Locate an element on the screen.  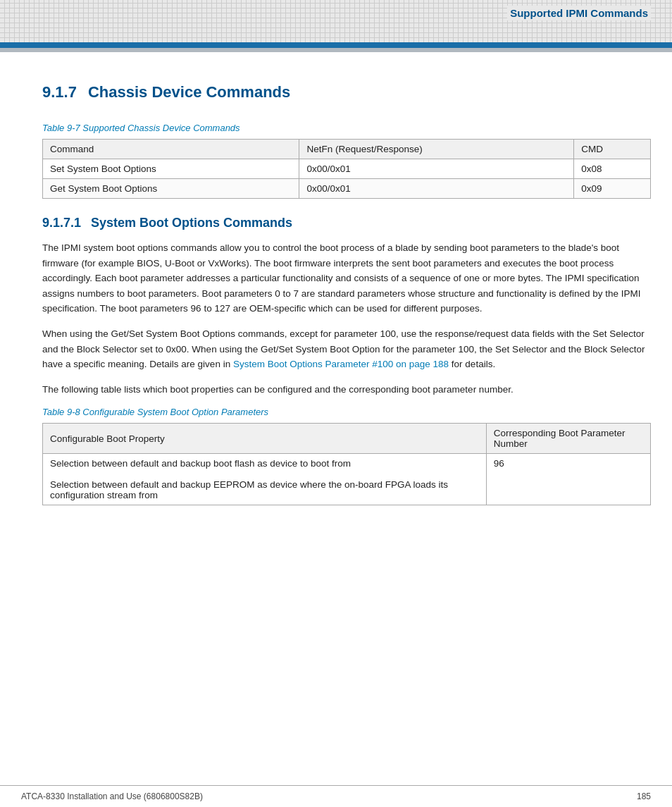
col-command: Command is located at coordinates (171, 149).